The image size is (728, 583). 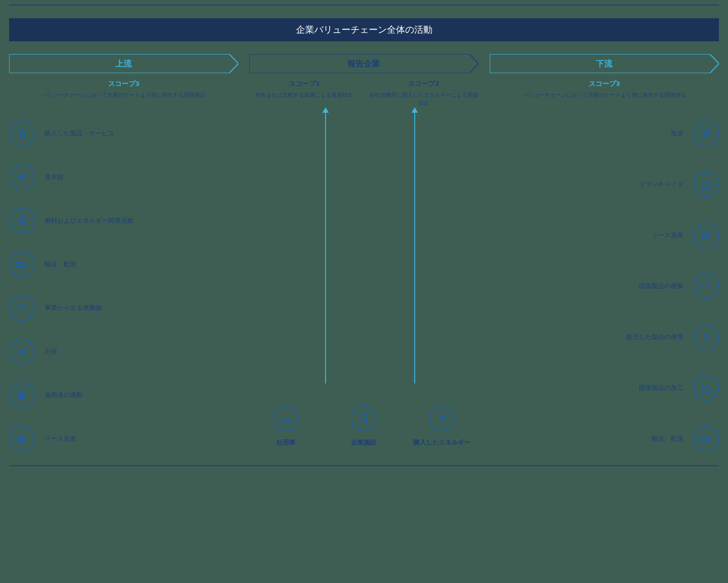 I want to click on upstream-item-travel: 出張, so click(x=124, y=352).